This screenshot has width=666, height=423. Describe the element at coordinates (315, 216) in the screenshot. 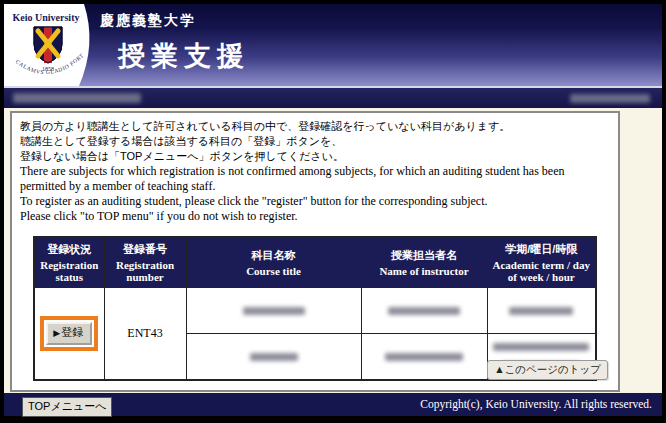

I see `notice-en-line3: Please click "to TOP menu" if you do not…` at that location.